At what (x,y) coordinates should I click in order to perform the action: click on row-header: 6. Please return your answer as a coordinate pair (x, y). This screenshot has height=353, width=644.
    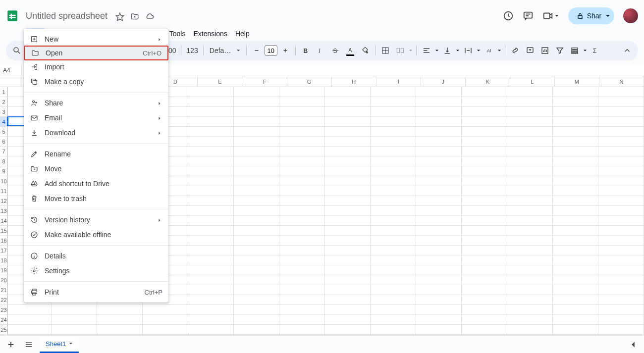
    Looking at the image, I should click on (4, 142).